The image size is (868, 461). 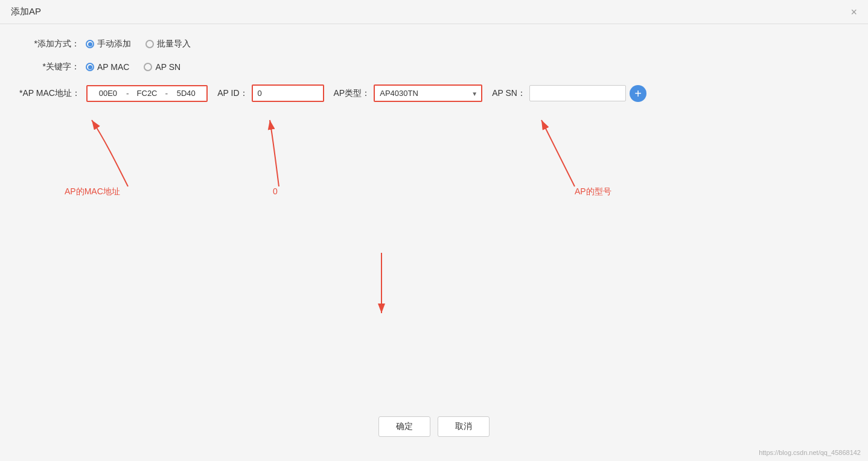 What do you see at coordinates (90, 44) in the screenshot?
I see `radio-circle-manual` at bounding box center [90, 44].